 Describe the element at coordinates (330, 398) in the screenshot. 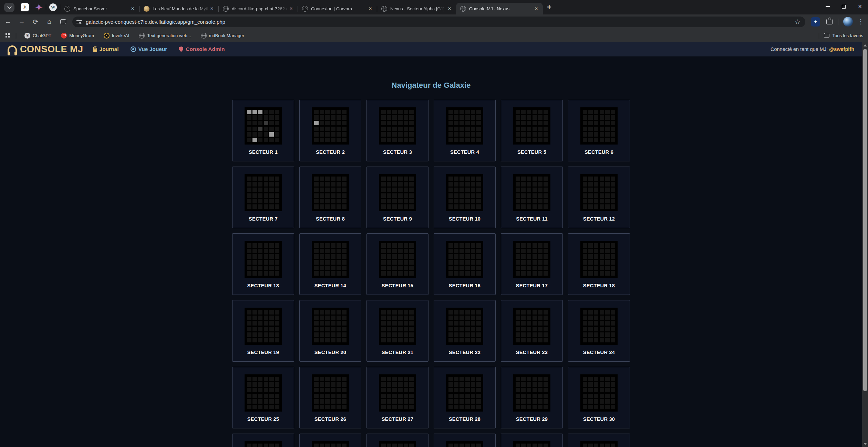

I see `sector-card-26: SECTEUR 26` at that location.